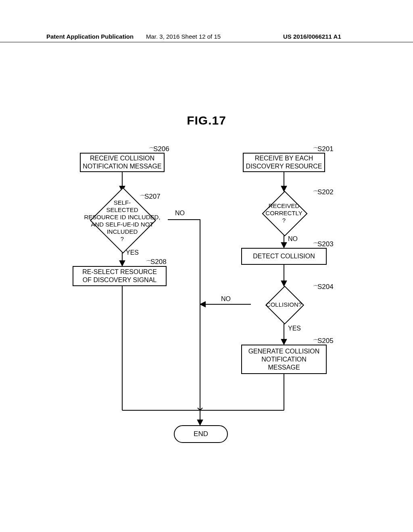 The image size is (413, 532). I want to click on step-s201-text: RECEIVE BY EACHDISCOVERY RESOURCE, so click(284, 162).